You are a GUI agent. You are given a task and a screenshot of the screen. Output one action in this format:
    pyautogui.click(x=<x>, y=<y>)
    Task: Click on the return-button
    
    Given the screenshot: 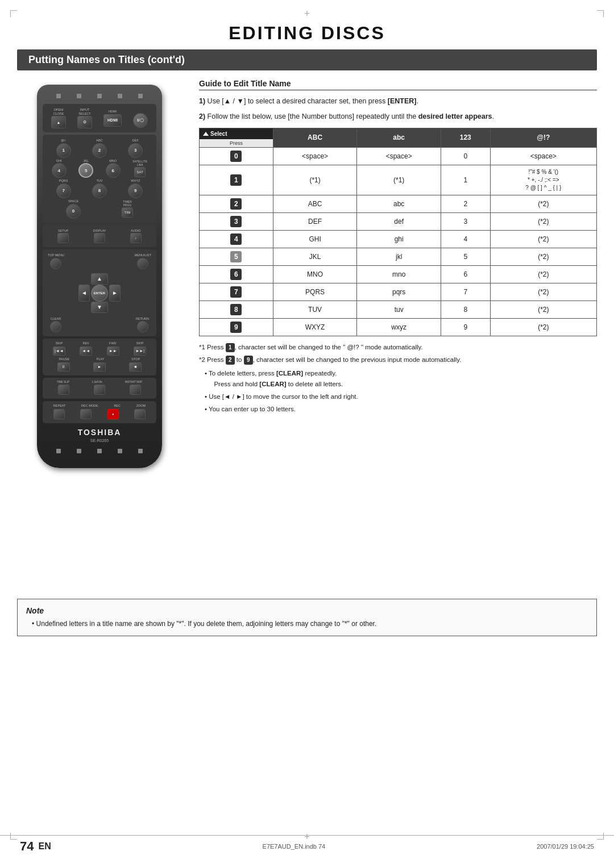 What is the action you would take?
    pyautogui.click(x=143, y=327)
    